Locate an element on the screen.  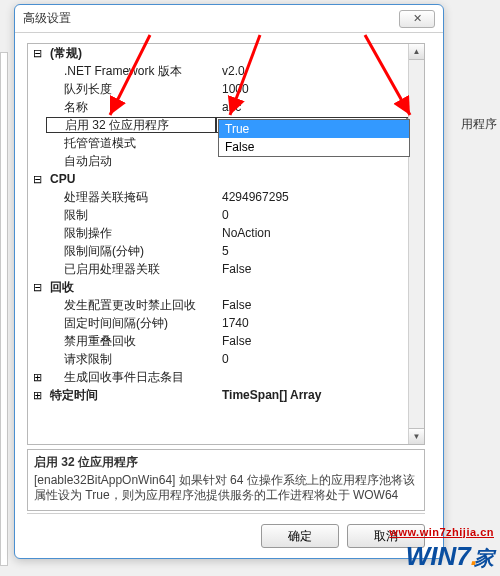
prop-label: 处理器关联掩码 is located at coordinates (131, 197).